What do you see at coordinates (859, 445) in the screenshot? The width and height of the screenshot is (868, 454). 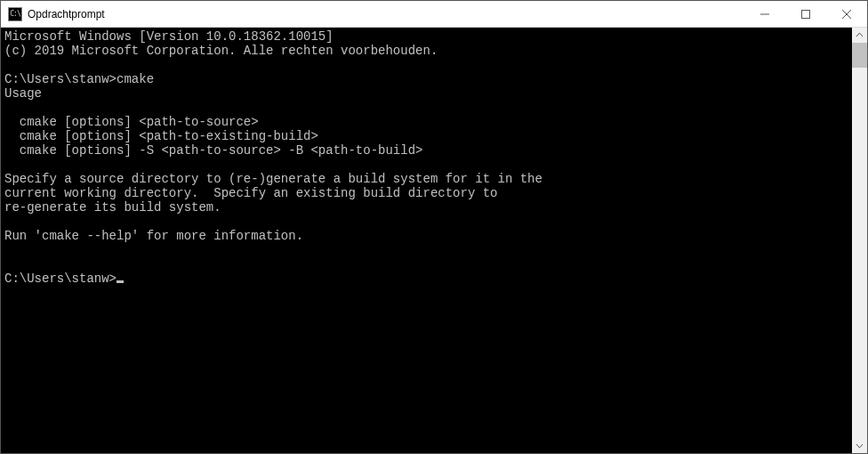 I see `scroll-down-button` at bounding box center [859, 445].